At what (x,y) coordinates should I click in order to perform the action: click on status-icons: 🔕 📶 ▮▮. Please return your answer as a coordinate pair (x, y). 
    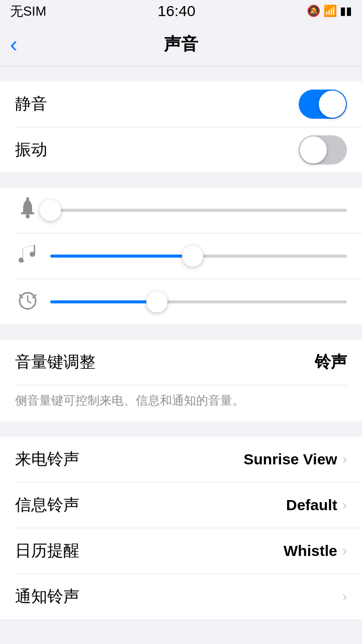
    Looking at the image, I should click on (329, 11).